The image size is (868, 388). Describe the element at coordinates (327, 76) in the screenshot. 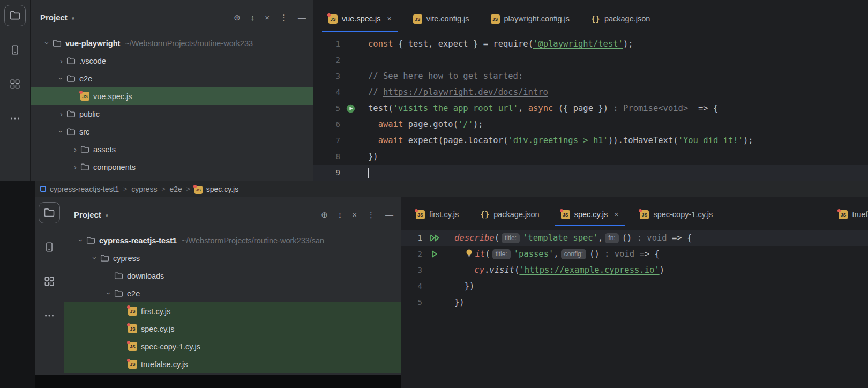

I see `line-number: 3` at that location.